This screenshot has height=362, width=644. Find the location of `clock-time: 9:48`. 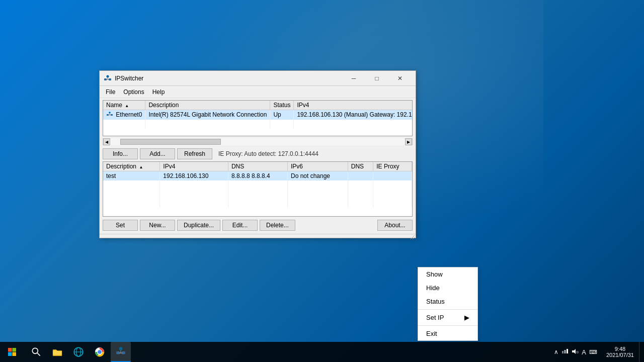

clock-time: 9:48 is located at coordinates (620, 349).